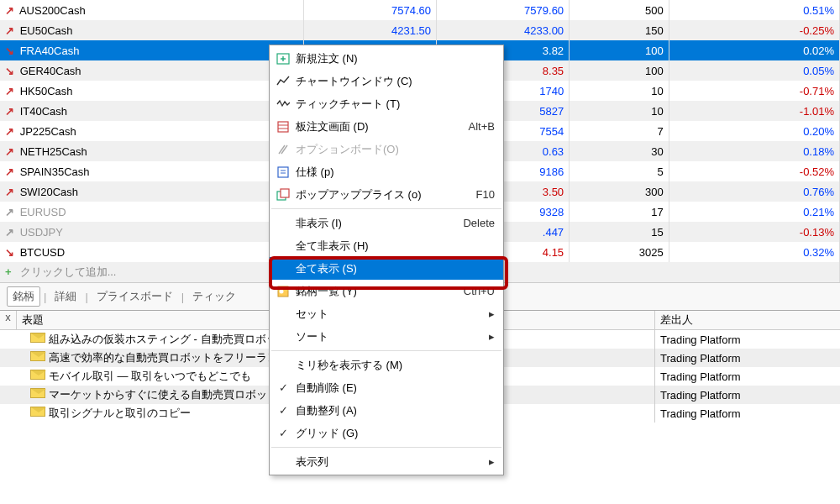  What do you see at coordinates (620, 91) in the screenshot?
I see `size-cell: 10` at bounding box center [620, 91].